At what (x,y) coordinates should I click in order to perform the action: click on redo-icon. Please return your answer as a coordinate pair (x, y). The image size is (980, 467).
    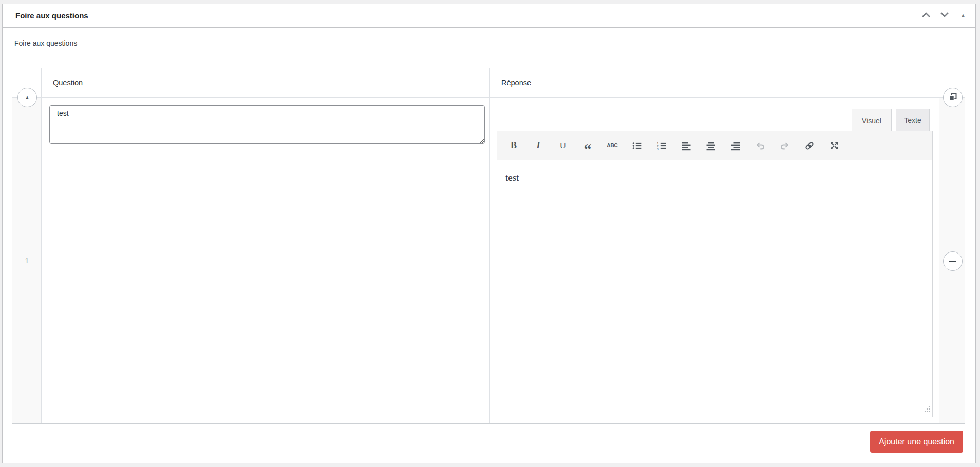
    Looking at the image, I should click on (785, 146).